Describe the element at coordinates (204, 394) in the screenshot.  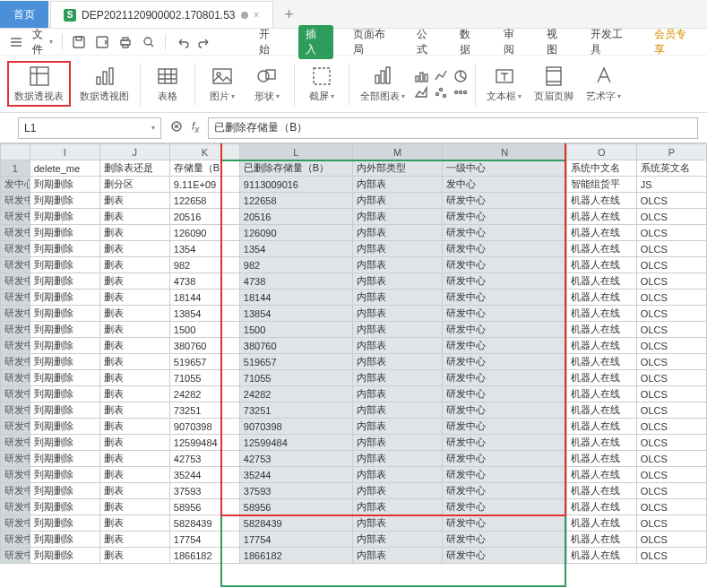
I see `cell: 24282` at that location.